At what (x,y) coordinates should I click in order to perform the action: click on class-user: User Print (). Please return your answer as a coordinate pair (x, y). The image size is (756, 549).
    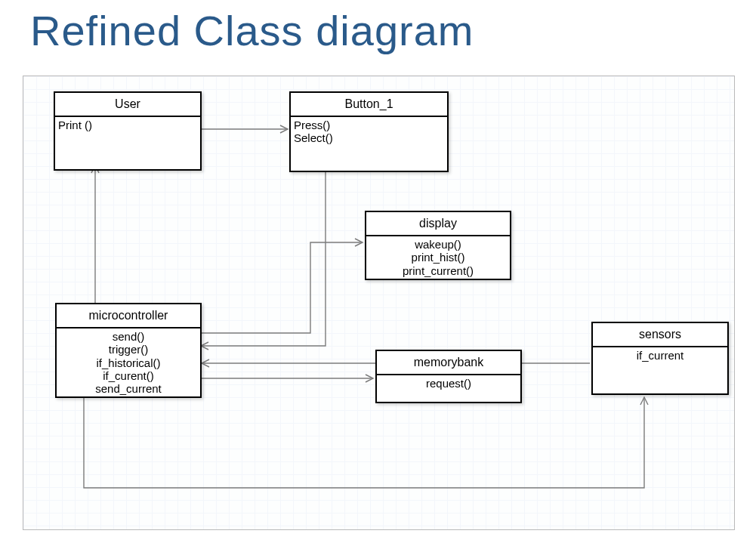
    Looking at the image, I should click on (128, 131).